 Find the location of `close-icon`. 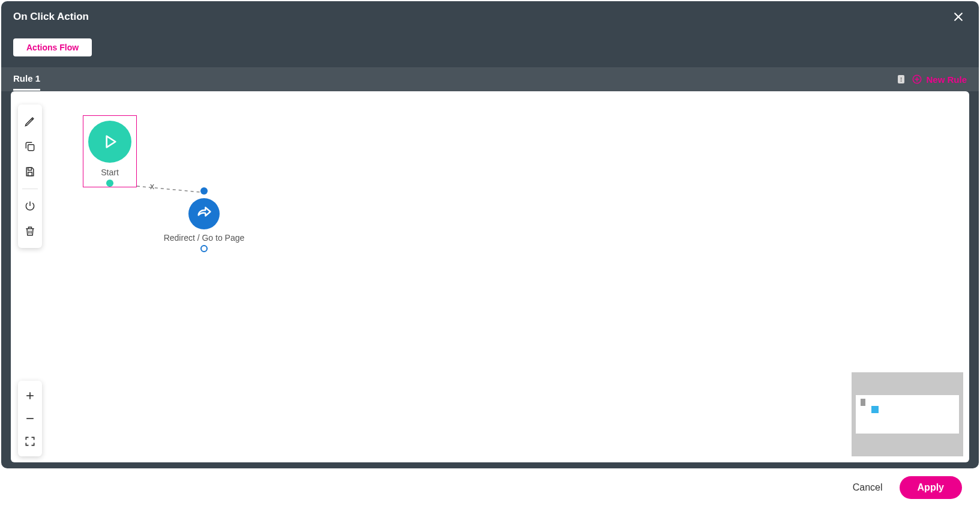

close-icon is located at coordinates (958, 17).